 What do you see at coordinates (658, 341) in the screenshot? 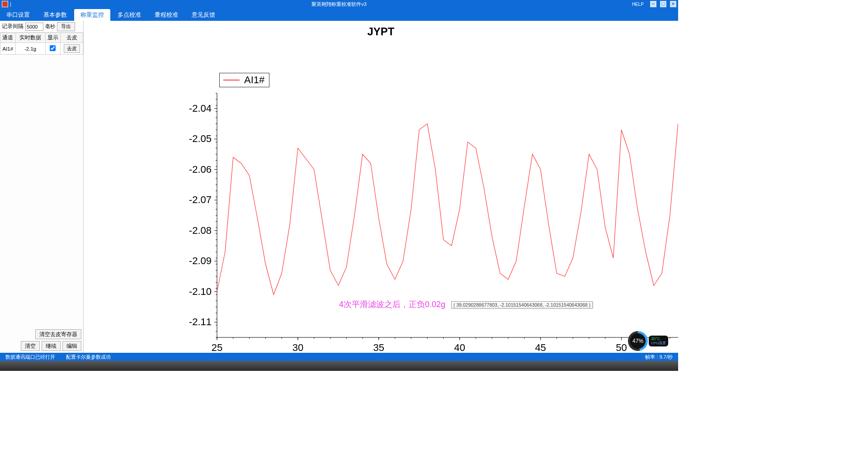
I see `cpu-temp-box: 30°C CPU温度` at bounding box center [658, 341].